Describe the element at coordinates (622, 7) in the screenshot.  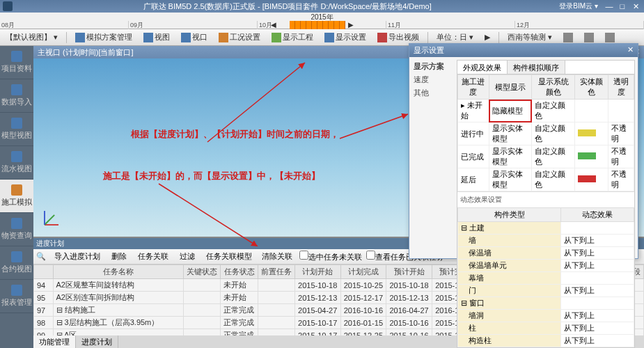
I see `window-buttons: — □ ✕` at that location.